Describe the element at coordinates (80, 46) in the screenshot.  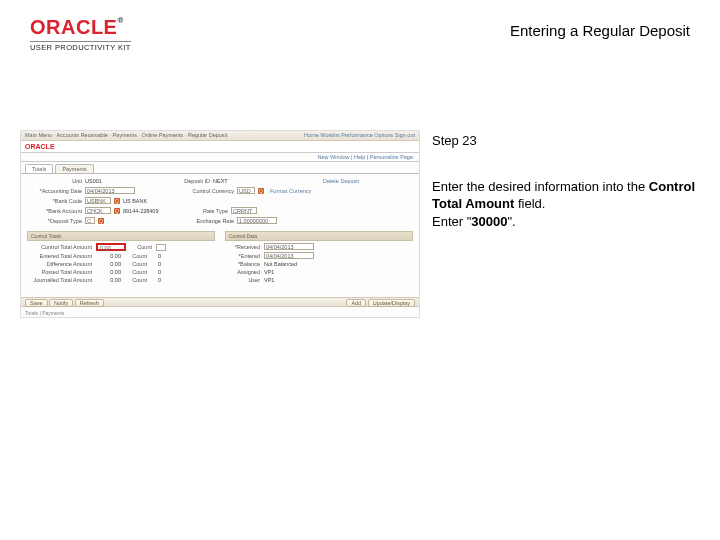
I see `brand-subtitle: USER PRODUCTIVITY KIT` at that location.